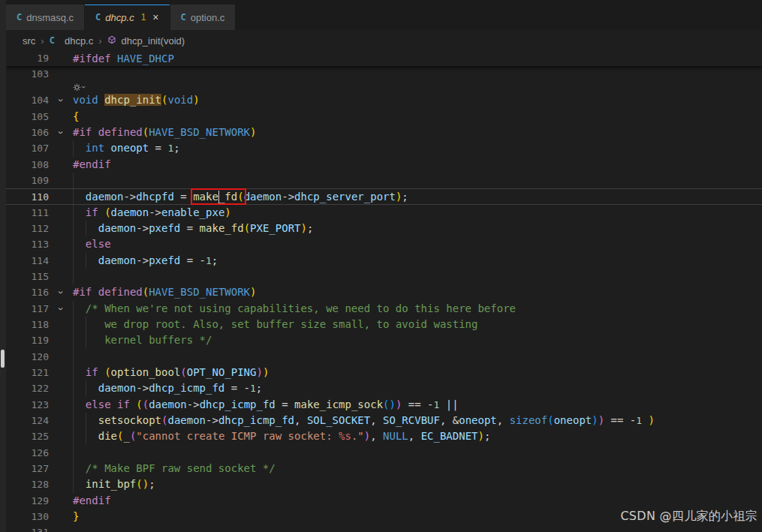 The image size is (762, 532). I want to click on line-number: 120, so click(27, 357).